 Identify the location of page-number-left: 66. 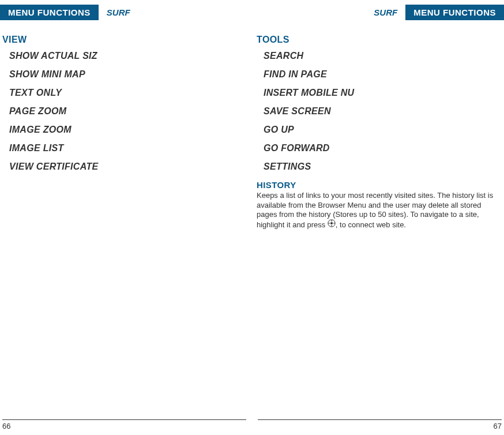
(6, 426).